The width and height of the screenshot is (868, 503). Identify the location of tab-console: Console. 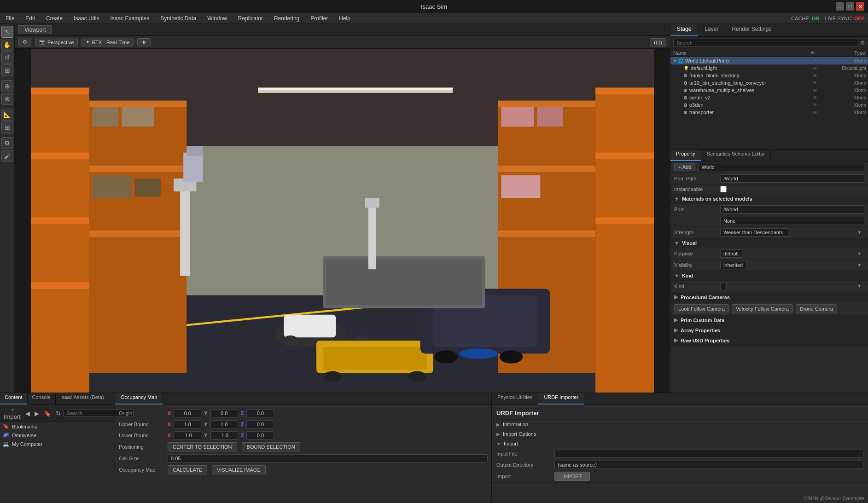
(41, 399).